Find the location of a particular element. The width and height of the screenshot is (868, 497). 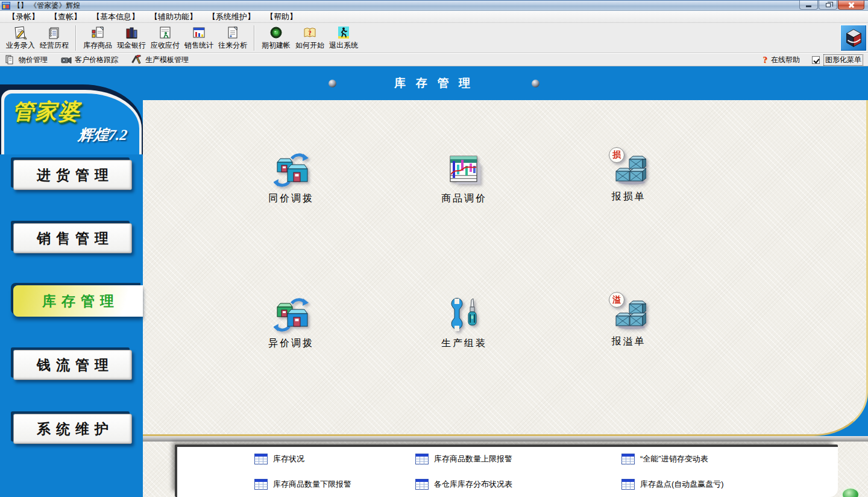

report-label: 库存商品数量上限报警 is located at coordinates (473, 459).